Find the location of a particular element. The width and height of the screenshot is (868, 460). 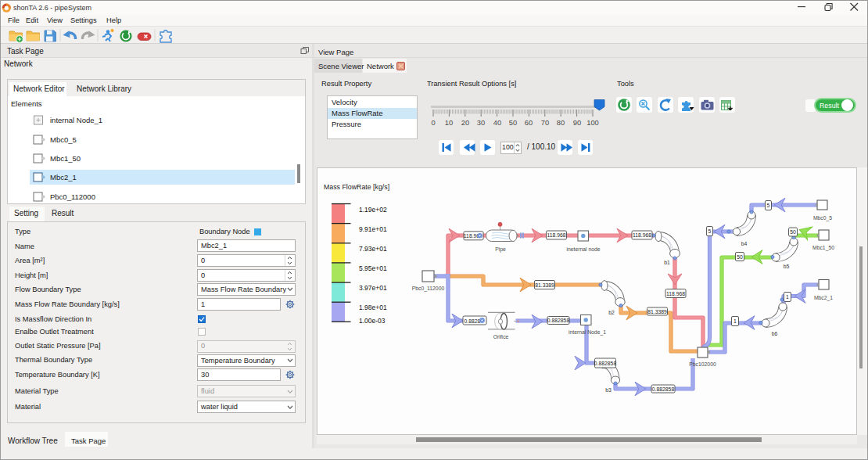

svg-text: 1.19e+02 is located at coordinates (373, 210).